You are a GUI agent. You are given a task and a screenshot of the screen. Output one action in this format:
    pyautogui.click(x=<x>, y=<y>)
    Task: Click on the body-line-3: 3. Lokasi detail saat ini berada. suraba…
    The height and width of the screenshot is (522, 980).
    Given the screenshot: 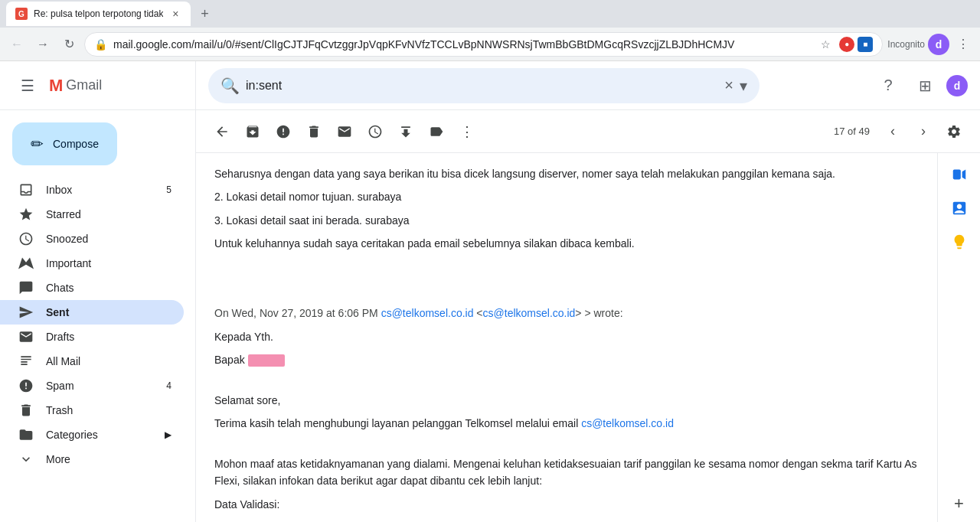 What is the action you would take?
    pyautogui.click(x=567, y=220)
    